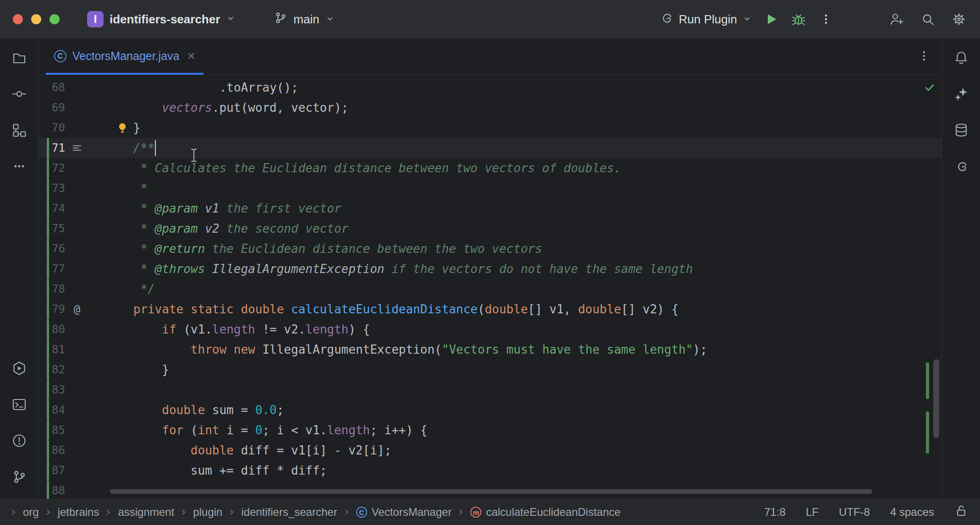 This screenshot has width=980, height=525. I want to click on line-number: 79, so click(57, 309).